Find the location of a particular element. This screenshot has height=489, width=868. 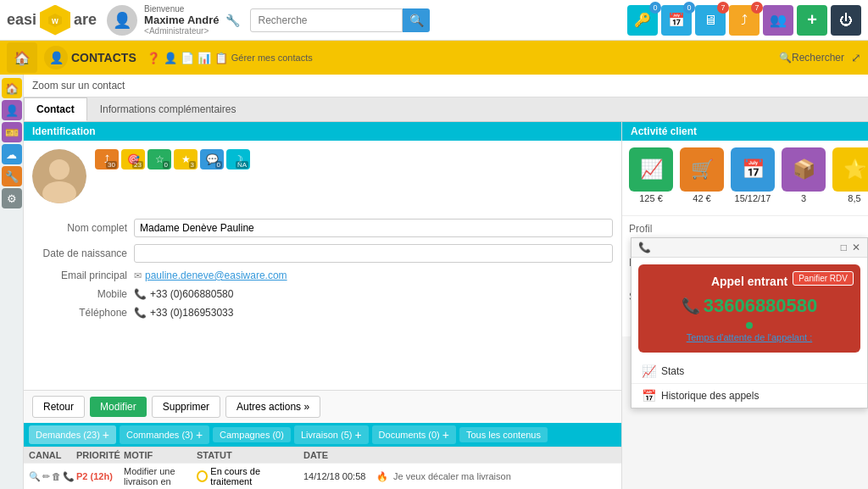

call-incoming-title: Appel entrant is located at coordinates (749, 281).